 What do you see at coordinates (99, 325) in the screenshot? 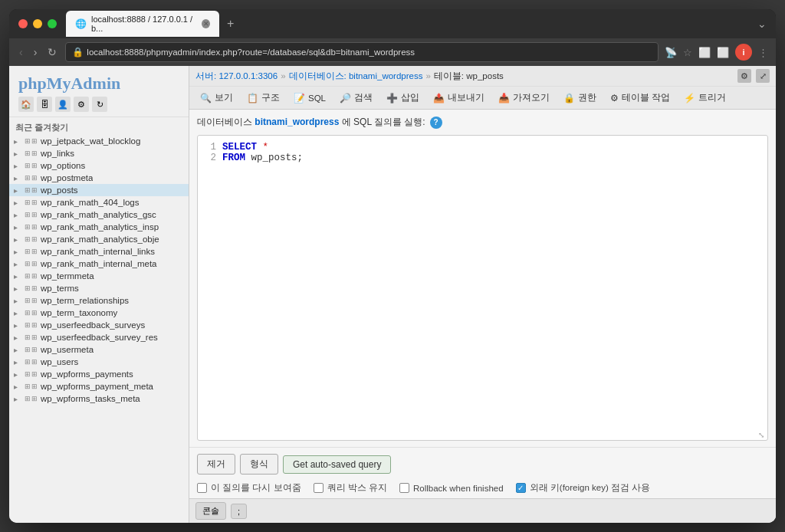
I see `sidebar-item: ▸ ⊞ ⊞ wp_userfeedback_surveys` at bounding box center [99, 325].